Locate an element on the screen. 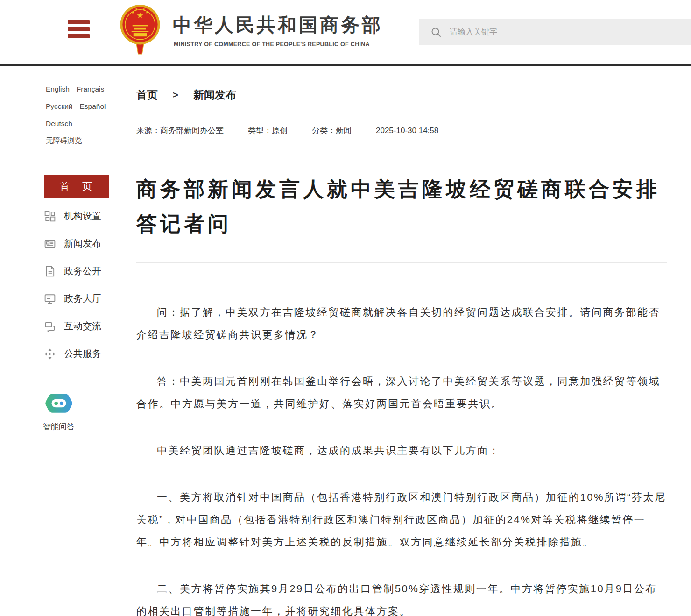  lang-english: English is located at coordinates (58, 89).